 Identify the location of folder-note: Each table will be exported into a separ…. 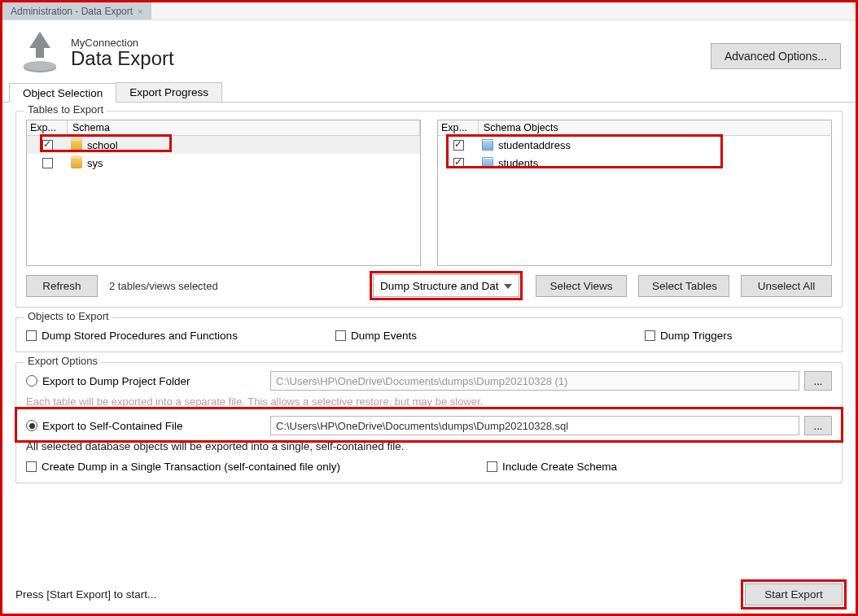
(429, 402).